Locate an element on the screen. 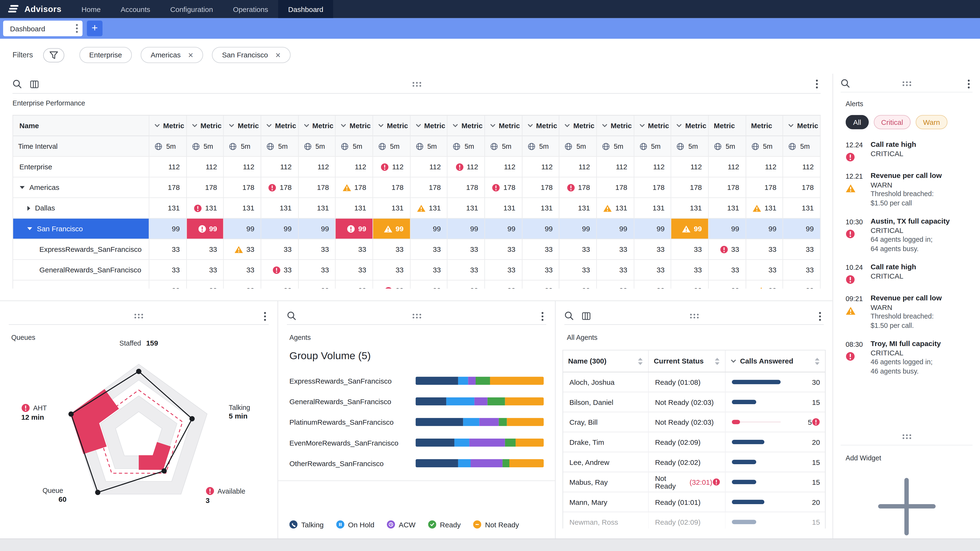 This screenshot has width=980, height=551. alerts-filter-warn: Warn is located at coordinates (931, 122).